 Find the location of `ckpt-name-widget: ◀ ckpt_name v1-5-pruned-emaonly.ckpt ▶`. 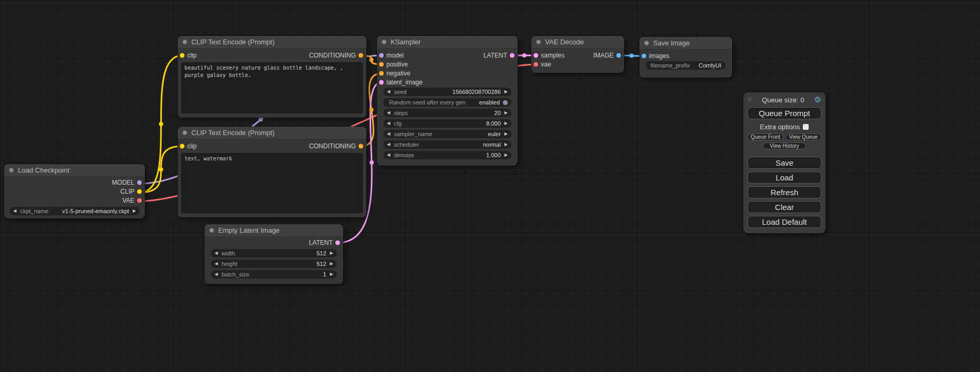

ckpt-name-widget: ◀ ckpt_name v1-5-pruned-emaonly.ckpt ▶ is located at coordinates (75, 211).